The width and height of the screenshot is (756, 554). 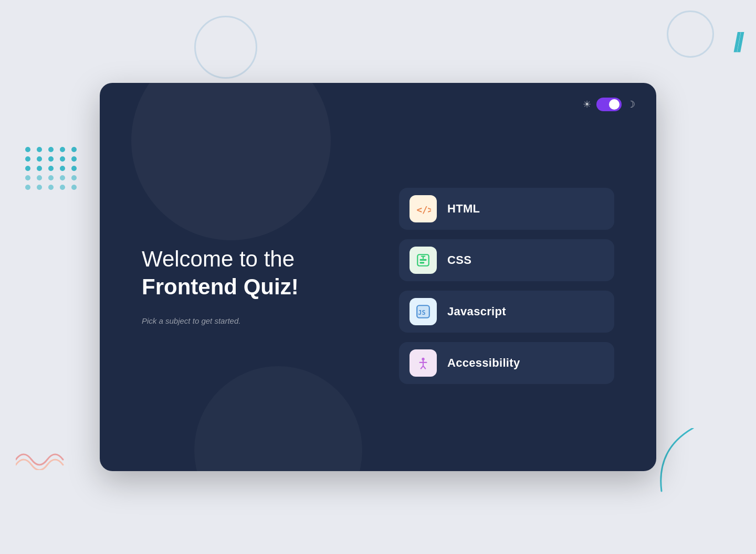 What do you see at coordinates (423, 312) in the screenshot?
I see `js-icon: JS` at bounding box center [423, 312].